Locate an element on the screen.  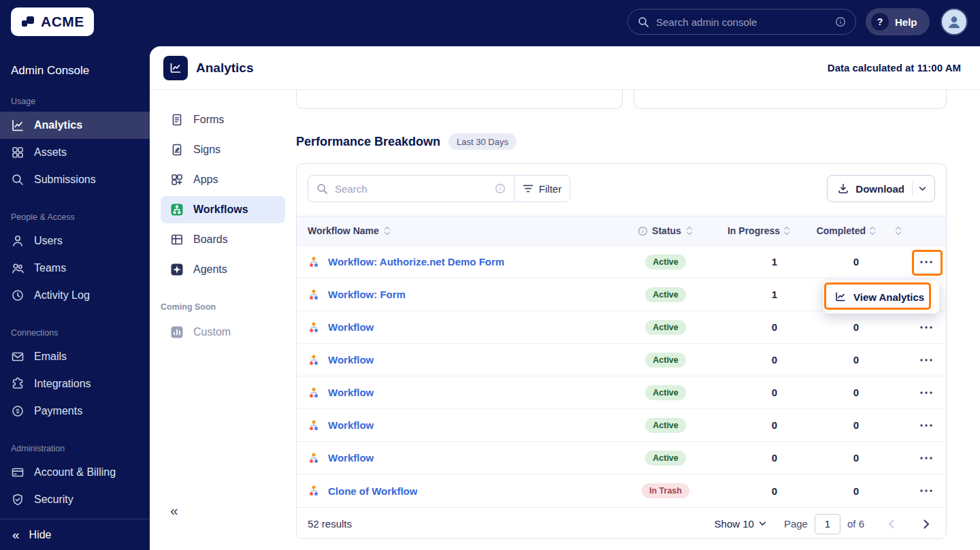
show-per-page-select: Show 10 is located at coordinates (740, 524).